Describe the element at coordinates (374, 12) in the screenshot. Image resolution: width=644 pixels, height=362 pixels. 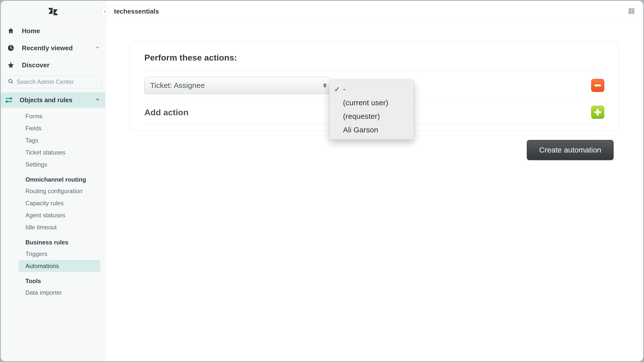
I see `topbar: techessentials` at that location.